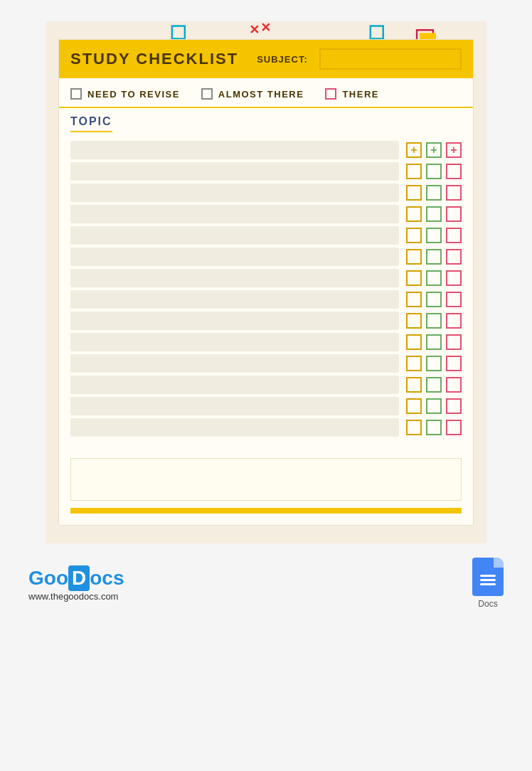  What do you see at coordinates (207, 94) in the screenshot?
I see `legend-checkbox-almost-there` at bounding box center [207, 94].